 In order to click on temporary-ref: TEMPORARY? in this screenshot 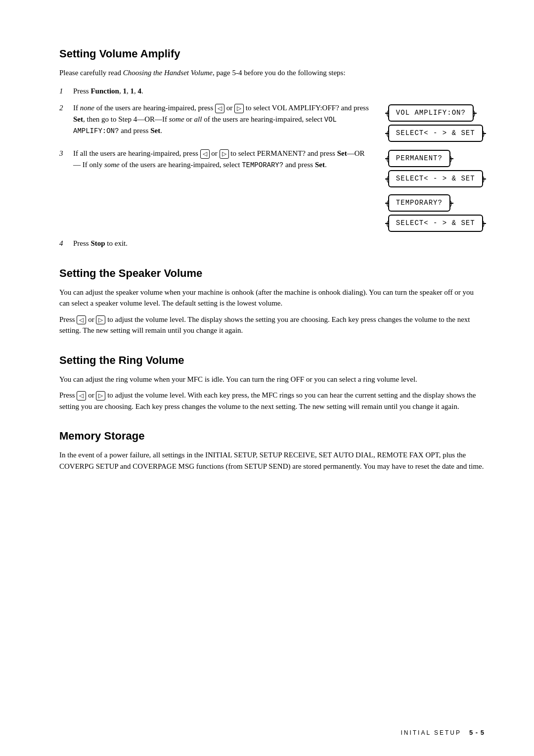, I will do `click(263, 165)`.